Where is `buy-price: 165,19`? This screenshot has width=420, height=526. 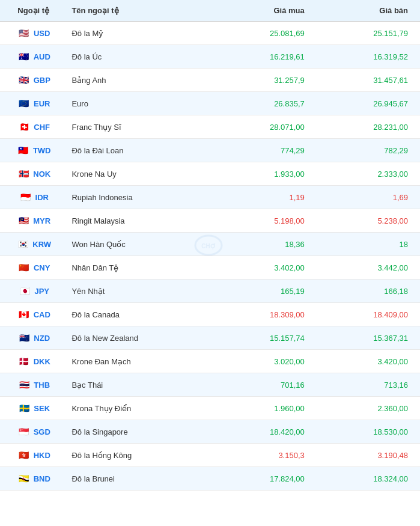
buy-price: 165,19 is located at coordinates (265, 291).